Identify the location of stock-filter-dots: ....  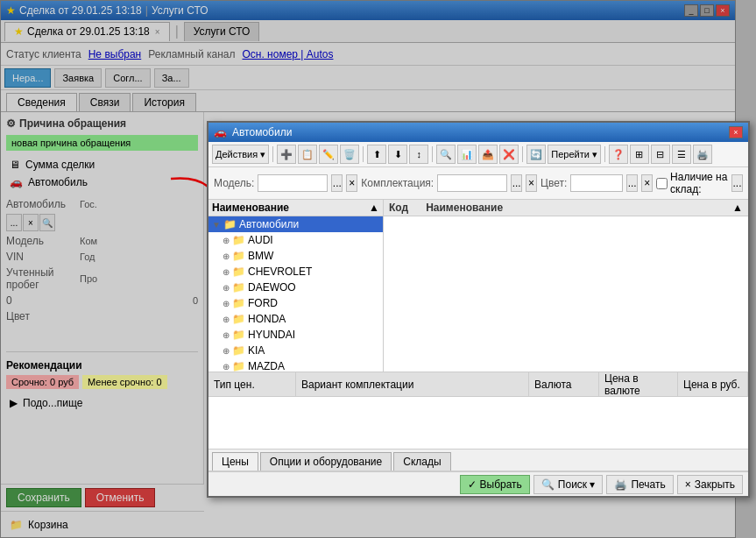
(738, 183).